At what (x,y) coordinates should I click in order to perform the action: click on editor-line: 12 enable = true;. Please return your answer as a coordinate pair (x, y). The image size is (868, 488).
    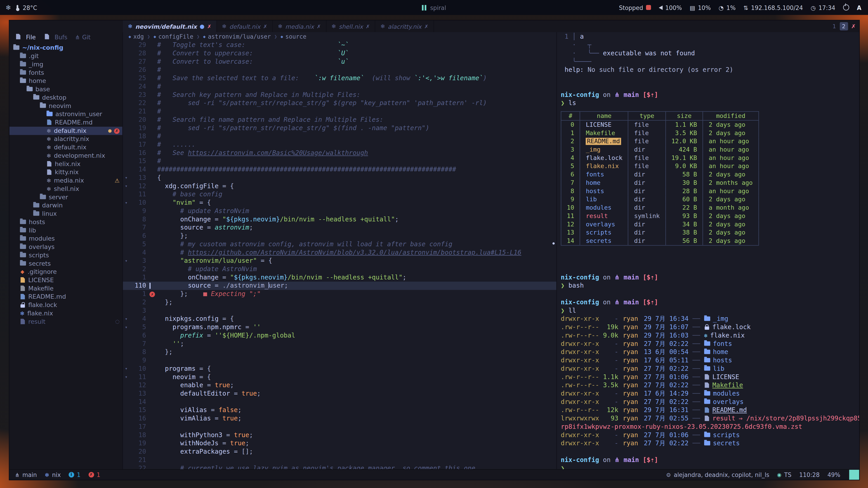
    Looking at the image, I should click on (340, 385).